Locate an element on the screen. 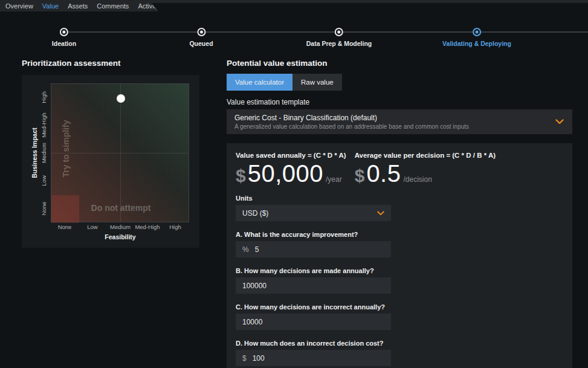 The image size is (588, 368). units-label: Units is located at coordinates (313, 198).